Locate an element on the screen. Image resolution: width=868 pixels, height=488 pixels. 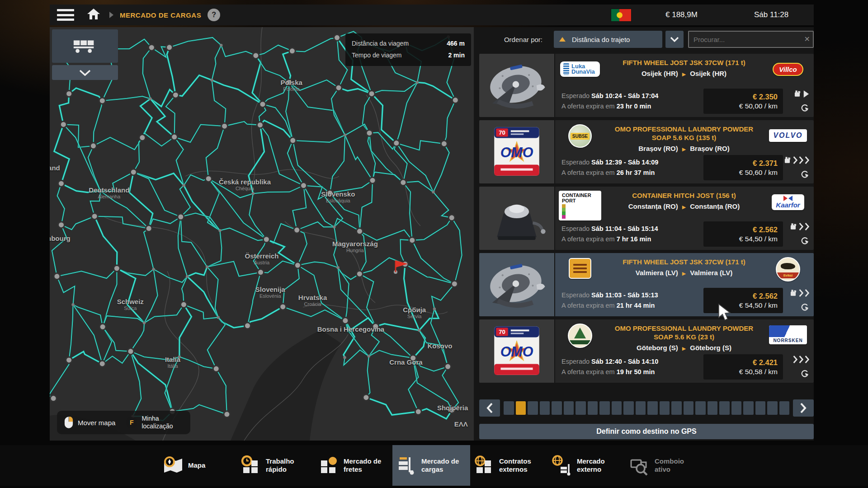
my-location-key: F is located at coordinates (132, 422).